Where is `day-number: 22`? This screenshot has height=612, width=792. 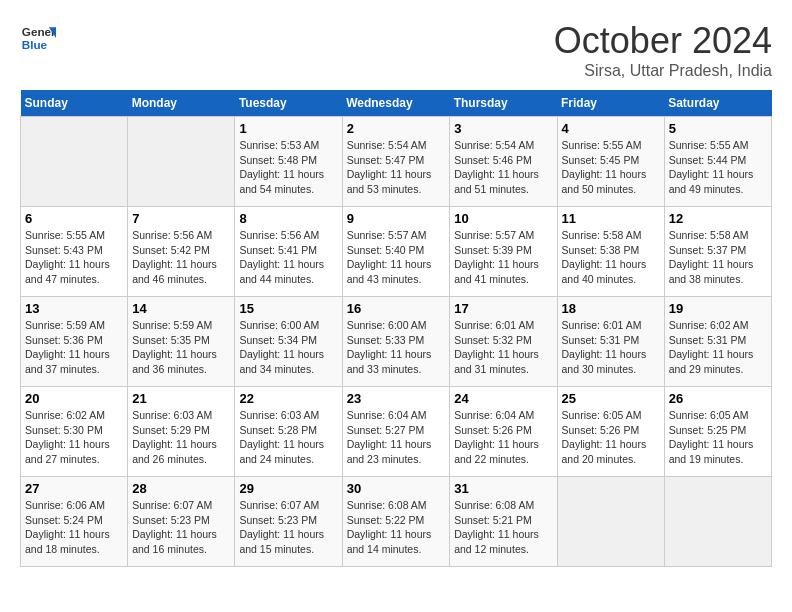 day-number: 22 is located at coordinates (288, 398).